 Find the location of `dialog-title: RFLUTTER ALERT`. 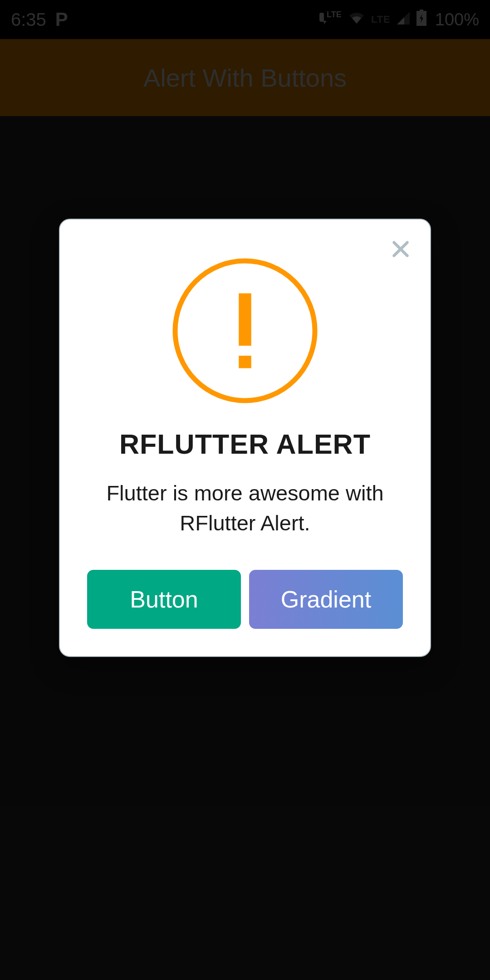

dialog-title: RFLUTTER ALERT is located at coordinates (245, 444).